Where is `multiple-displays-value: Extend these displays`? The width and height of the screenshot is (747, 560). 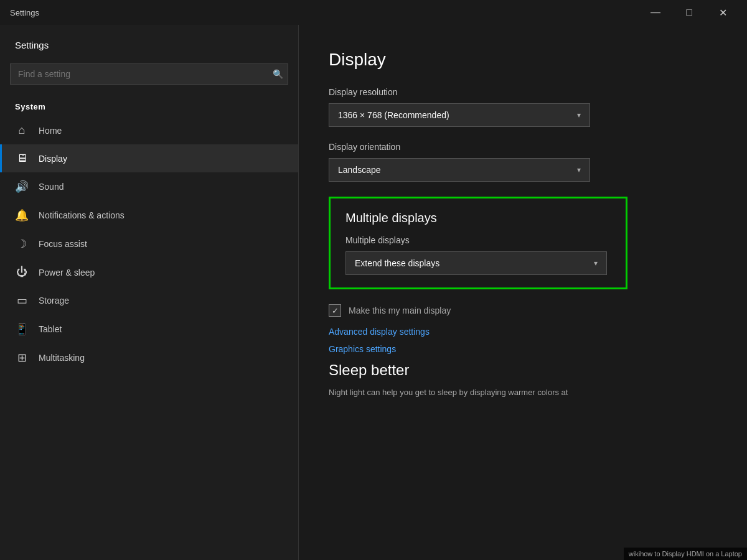
multiple-displays-value: Extend these displays is located at coordinates (397, 263).